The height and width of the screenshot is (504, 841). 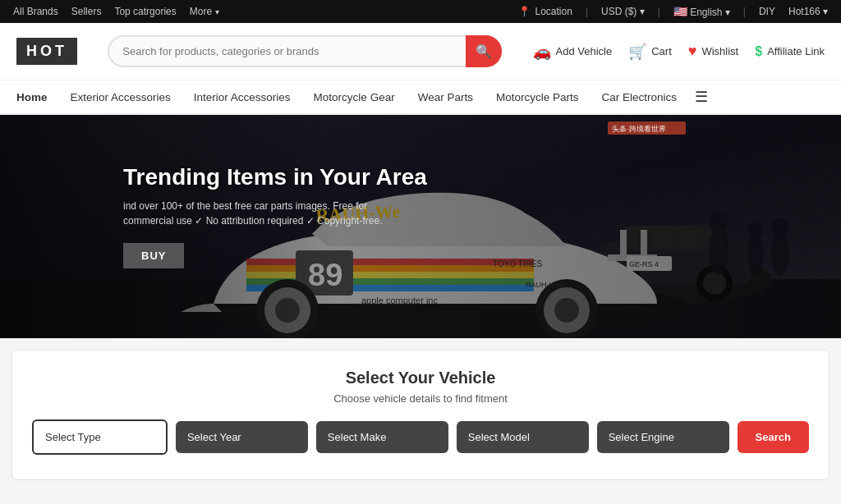 I want to click on cart-icon: 🛒, so click(x=637, y=52).